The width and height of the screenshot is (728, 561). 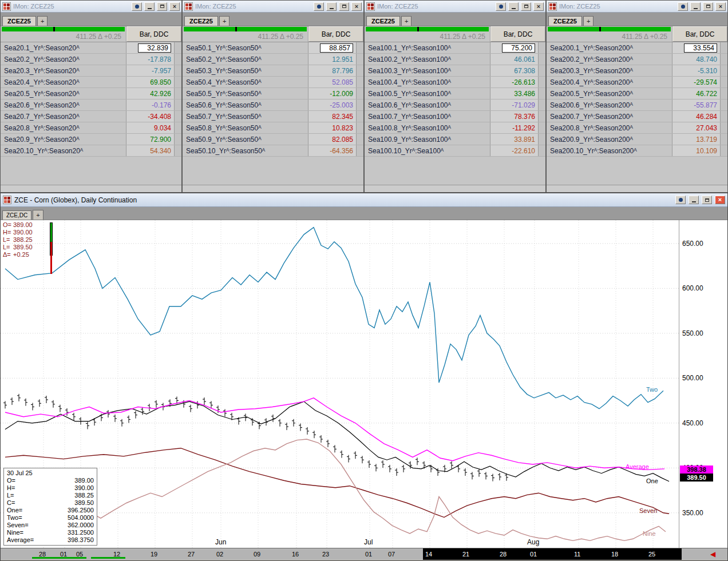 What do you see at coordinates (91, 117) in the screenshot?
I see `table-row: Sea20.7_Yrᴬ:Season20ᴬ-34.408` at bounding box center [91, 117].